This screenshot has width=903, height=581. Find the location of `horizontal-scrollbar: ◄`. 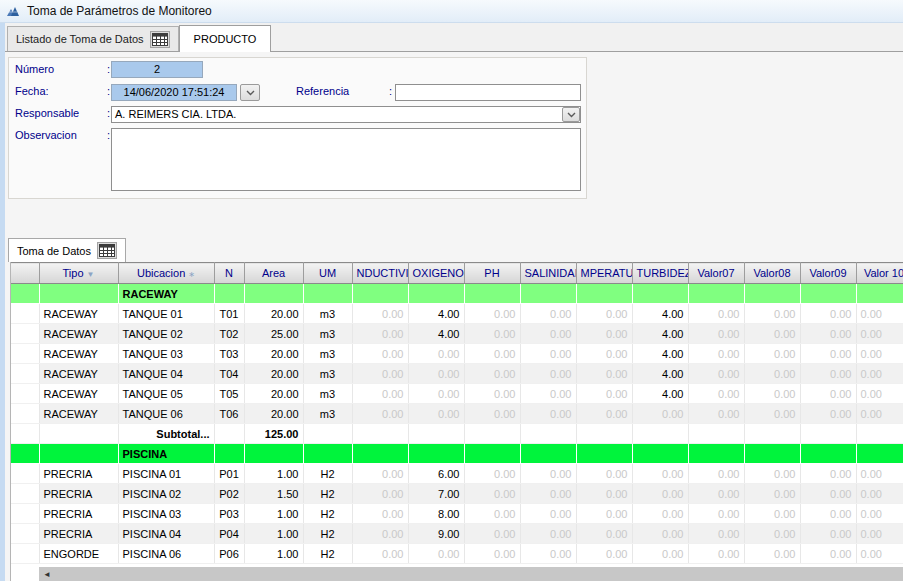

horizontal-scrollbar: ◄ is located at coordinates (457, 574).